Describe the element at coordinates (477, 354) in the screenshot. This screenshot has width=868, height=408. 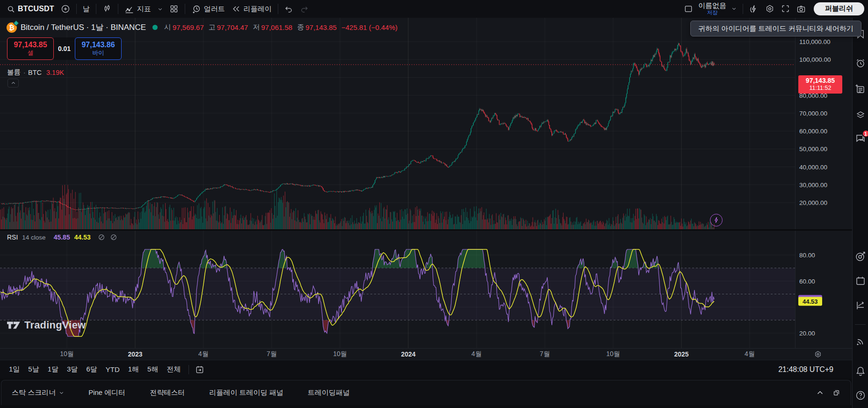
I see `time-axis-label: 4월` at that location.